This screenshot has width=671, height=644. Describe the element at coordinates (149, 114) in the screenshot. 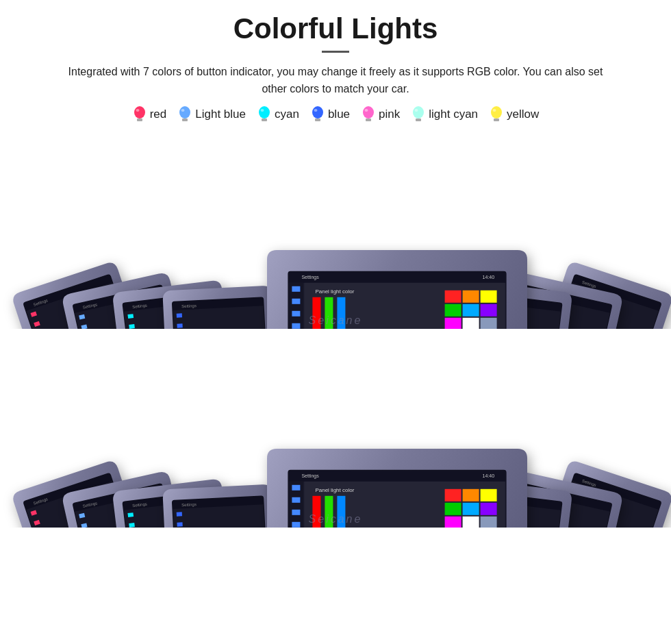

I see `color-item-red: red` at that location.